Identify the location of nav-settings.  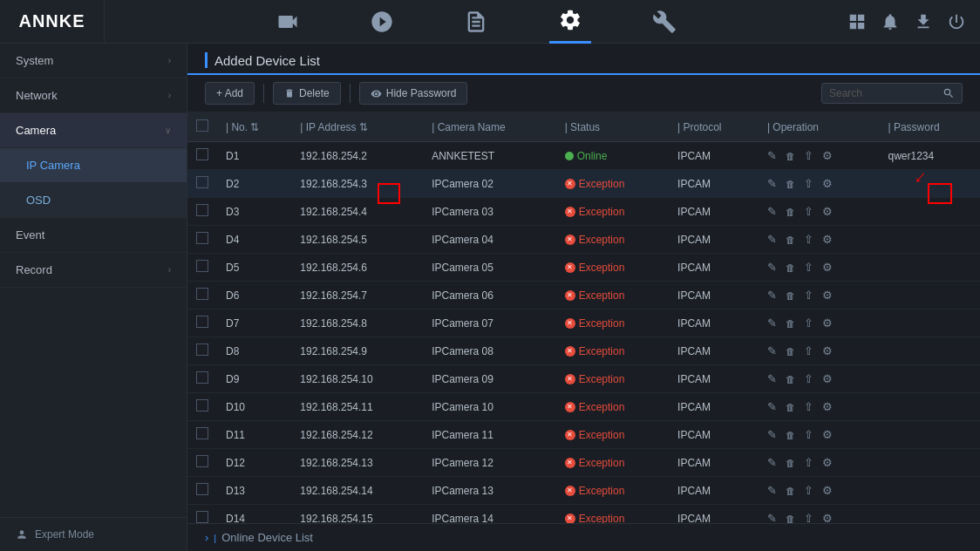
(570, 22).